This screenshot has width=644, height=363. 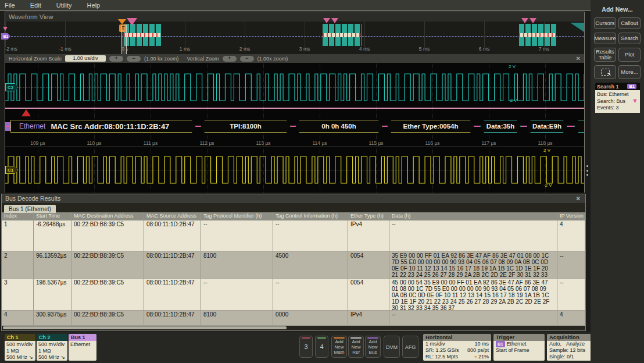 I want to click on add-new-math-button: AddNewMath, so click(x=339, y=347).